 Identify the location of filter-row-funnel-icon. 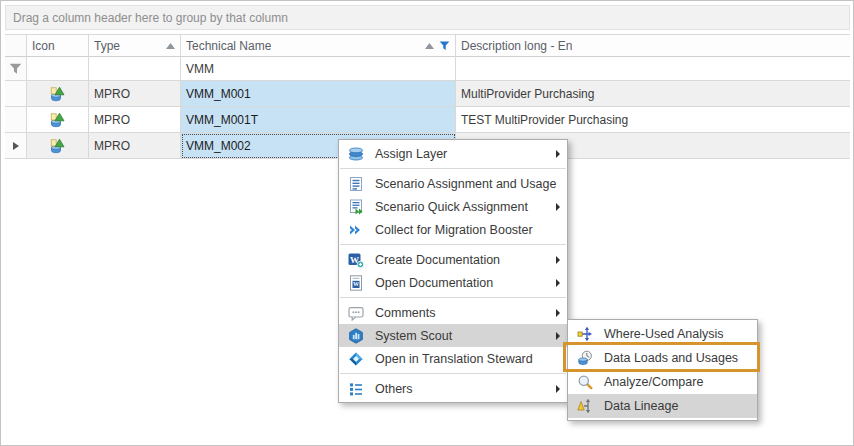
(16, 69).